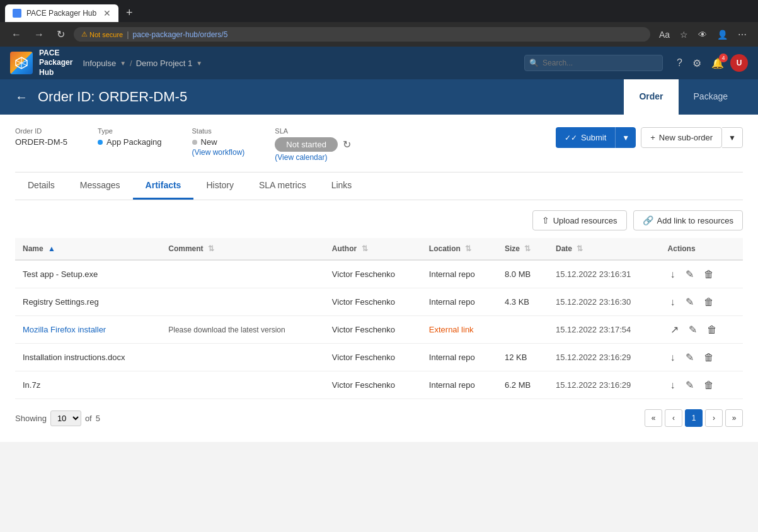  Describe the element at coordinates (362, 34) in the screenshot. I see `browser-address-bar: ⚠ Not secure | pace-packager-hub/orders/…` at that location.